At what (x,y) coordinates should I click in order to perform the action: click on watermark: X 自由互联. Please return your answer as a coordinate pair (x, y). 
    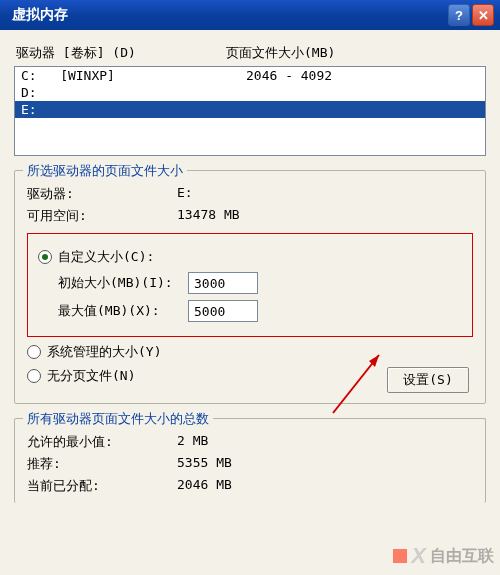
    Looking at the image, I should click on (444, 556).